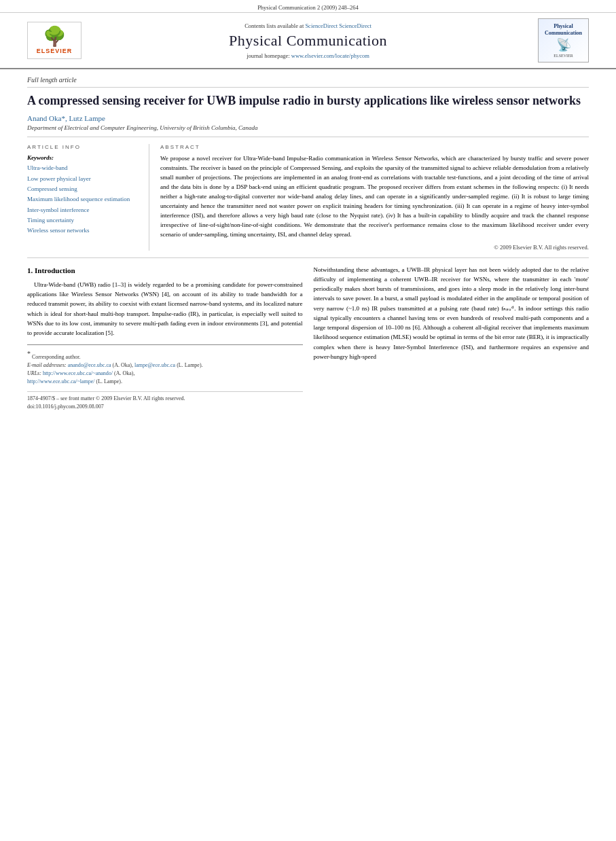 The height and width of the screenshot is (841, 616). I want to click on elsevier-wordmark: ELSEVIER, so click(54, 51).